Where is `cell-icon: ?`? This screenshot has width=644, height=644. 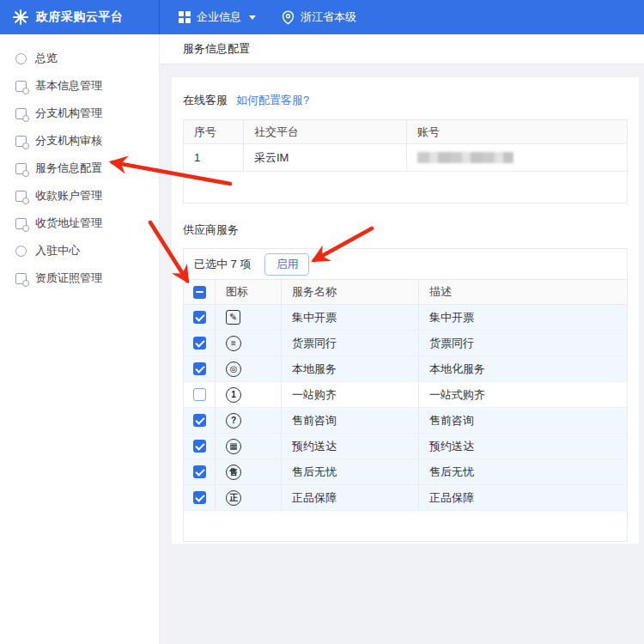 cell-icon: ? is located at coordinates (249, 421).